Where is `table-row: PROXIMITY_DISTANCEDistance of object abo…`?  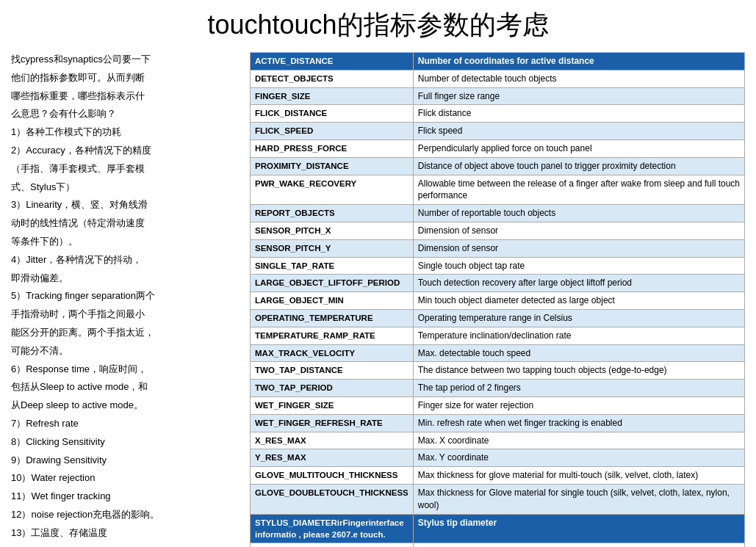 table-row: PROXIMITY_DISTANCEDistance of object abo… is located at coordinates (498, 166).